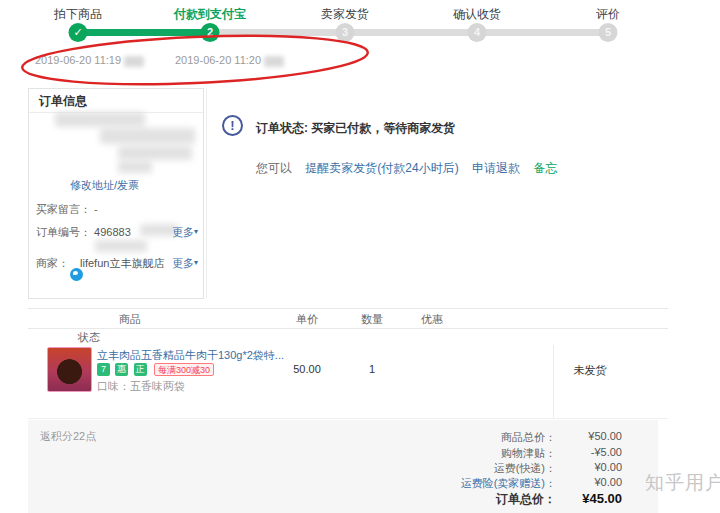 Image resolution: width=720 pixels, height=513 pixels. Describe the element at coordinates (122, 263) in the screenshot. I see `seller-name: lifefun立丰旗舰店` at that location.